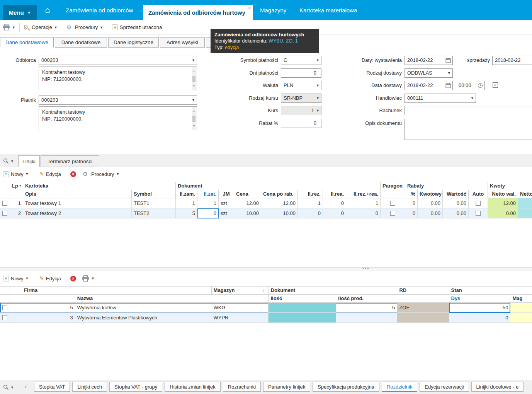  I want to click on cell-netto-wal: 0.00, so click(503, 213).